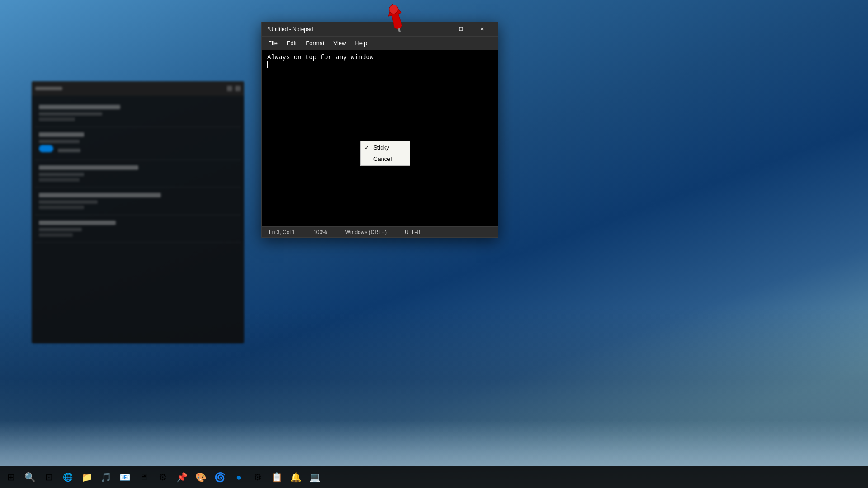 The image size is (868, 488). I want to click on taskbar-pin-icon: 📌, so click(182, 477).